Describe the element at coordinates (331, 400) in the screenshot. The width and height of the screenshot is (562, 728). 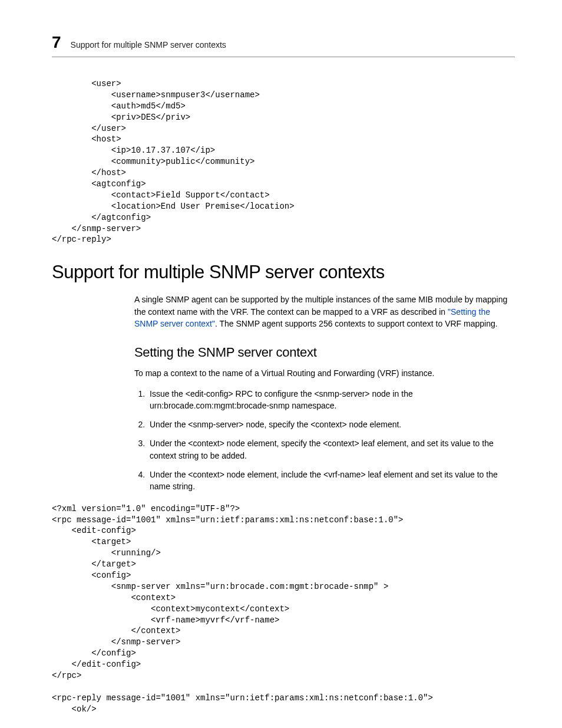
I see `step-item: Issue the <edit-config> RPC to configure…` at that location.